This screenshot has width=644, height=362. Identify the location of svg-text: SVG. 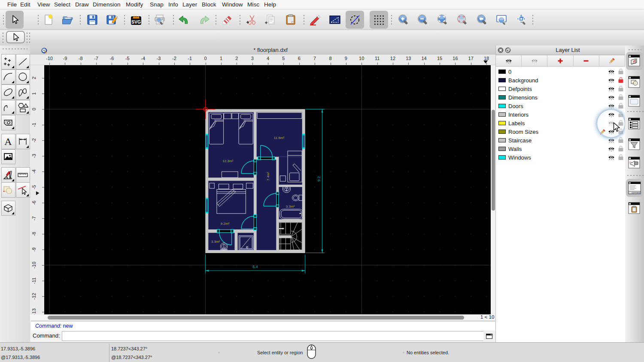
(136, 22).